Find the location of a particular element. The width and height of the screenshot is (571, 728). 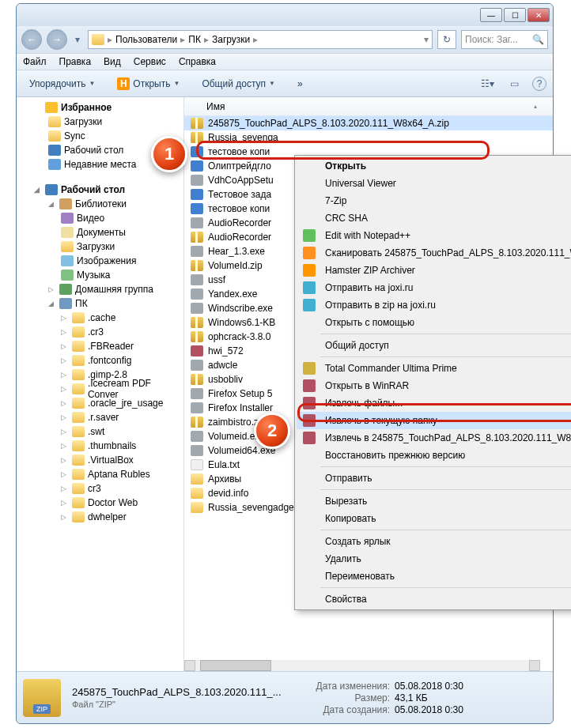

scroll-right-button is located at coordinates (535, 666).